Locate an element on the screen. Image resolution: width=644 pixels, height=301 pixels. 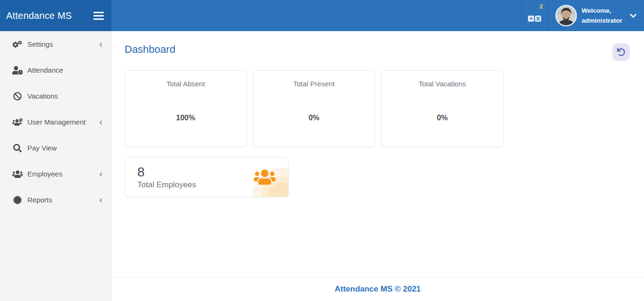
stat-card-total-absent: Total Absent 100% is located at coordinates (186, 109).